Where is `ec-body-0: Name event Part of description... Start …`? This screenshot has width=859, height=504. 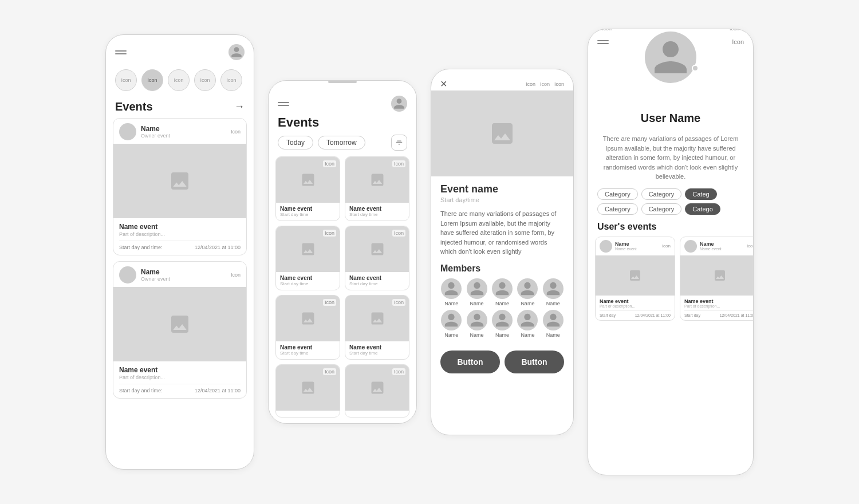
ec-body-0: Name event Part of description... Start … is located at coordinates (635, 308).